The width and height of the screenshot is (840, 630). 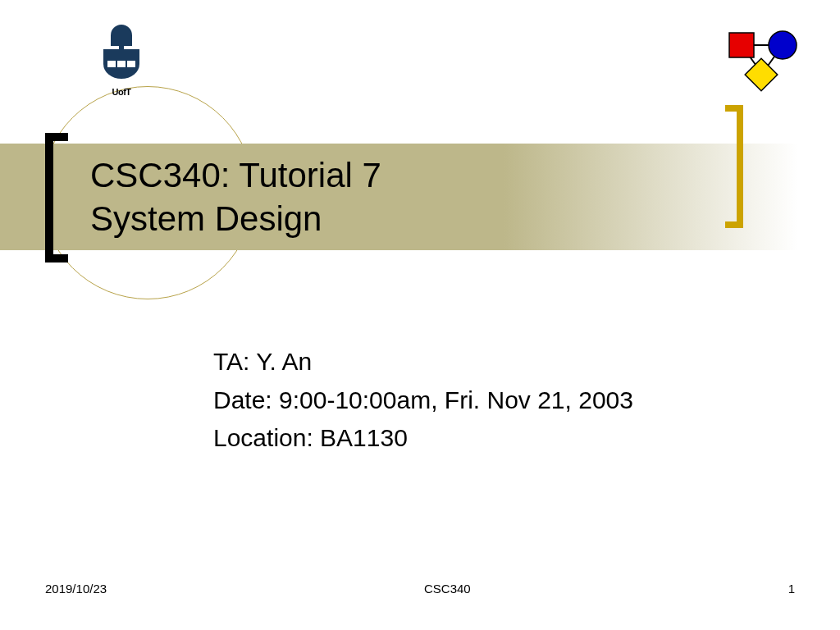 I want to click on uoft-label: UofT, so click(x=121, y=92).